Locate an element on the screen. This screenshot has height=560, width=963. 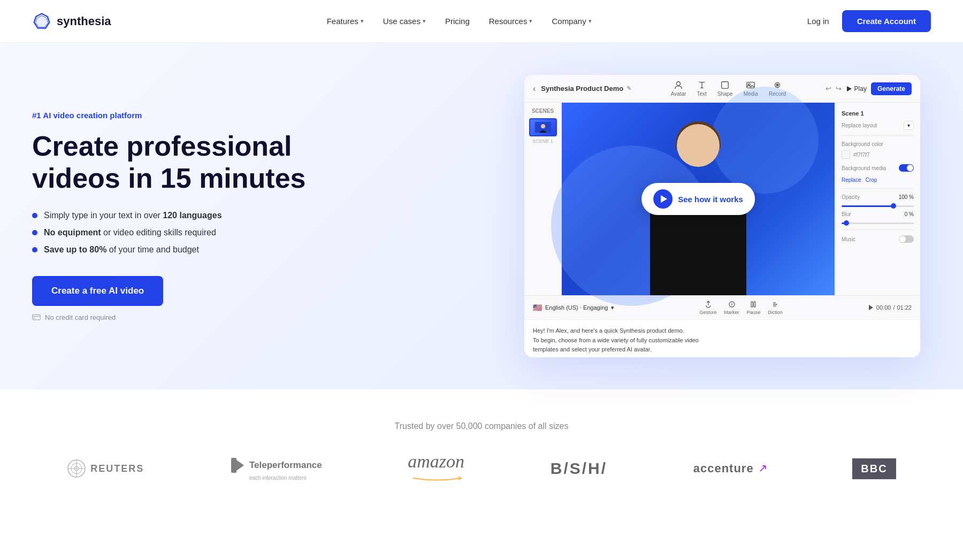
tool-shape: Shape is located at coordinates (725, 89).